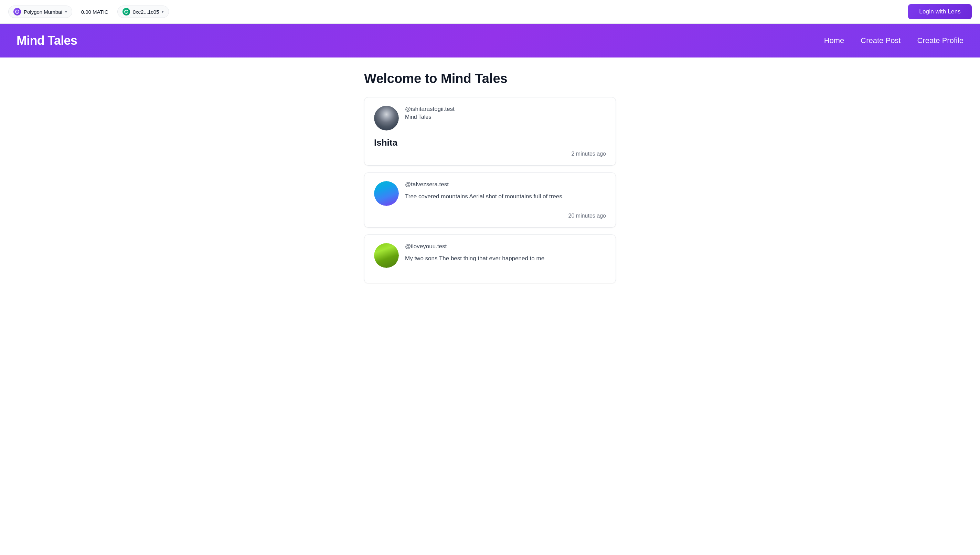  I want to click on network-name: Polygon Mumbai, so click(43, 12).